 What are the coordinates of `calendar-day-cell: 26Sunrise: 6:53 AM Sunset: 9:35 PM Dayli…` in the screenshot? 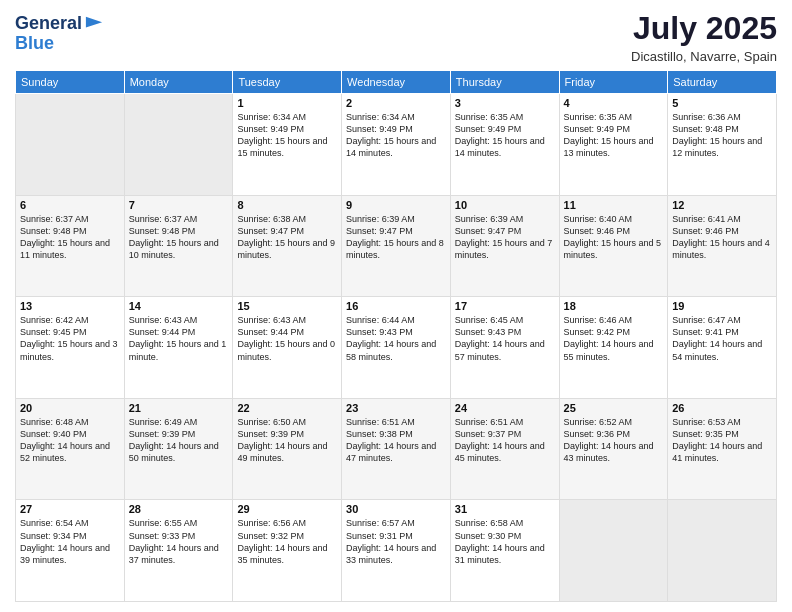 It's located at (722, 449).